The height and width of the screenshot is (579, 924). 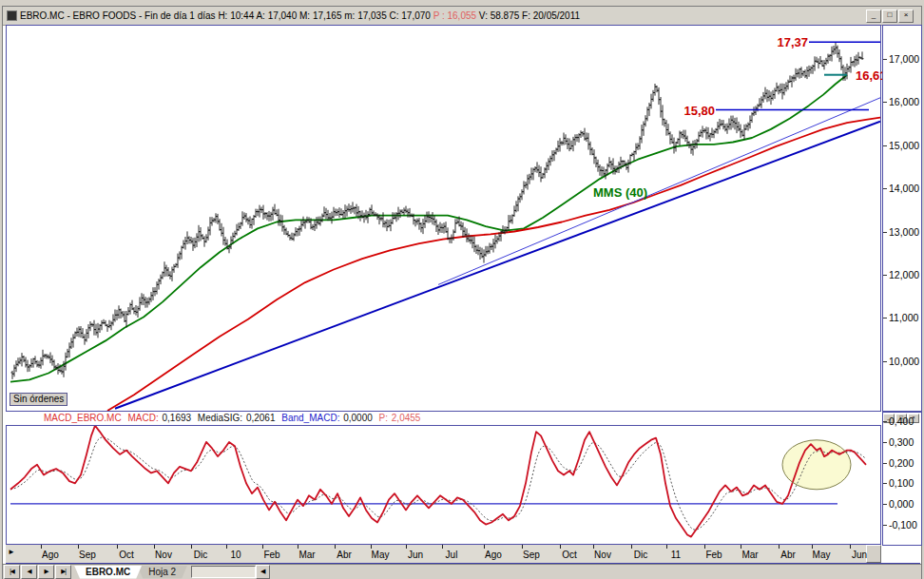 What do you see at coordinates (903, 525) in the screenshot?
I see `macd-axis-label: -0,100` at bounding box center [903, 525].